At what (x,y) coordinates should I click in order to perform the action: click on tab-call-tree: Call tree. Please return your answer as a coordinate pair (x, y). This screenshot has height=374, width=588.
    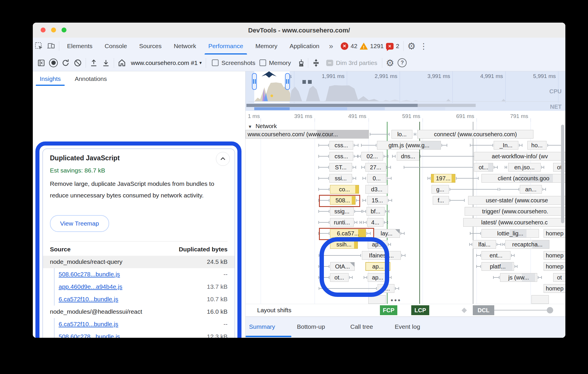
    Looking at the image, I should click on (362, 327).